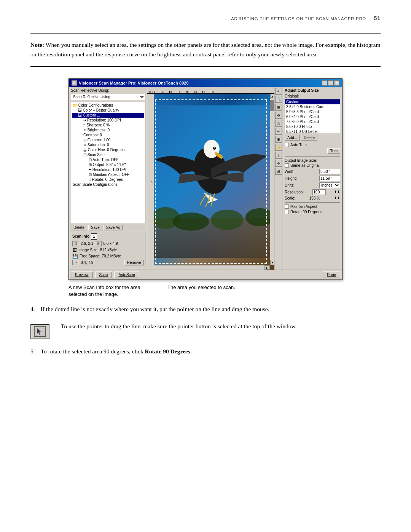  What do you see at coordinates (95, 228) in the screenshot?
I see `save-button: Save` at bounding box center [95, 228].